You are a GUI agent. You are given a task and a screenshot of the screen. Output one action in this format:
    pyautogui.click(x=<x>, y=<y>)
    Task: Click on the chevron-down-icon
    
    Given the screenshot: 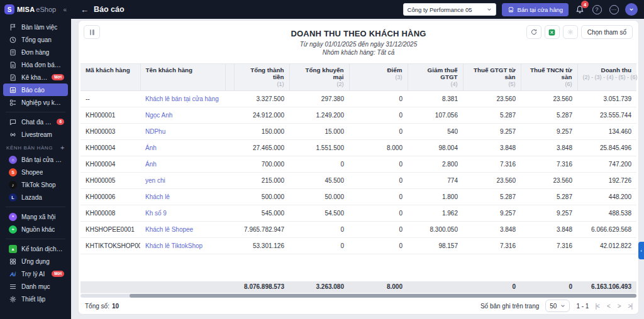 What is the action you would take?
    pyautogui.click(x=563, y=306)
    